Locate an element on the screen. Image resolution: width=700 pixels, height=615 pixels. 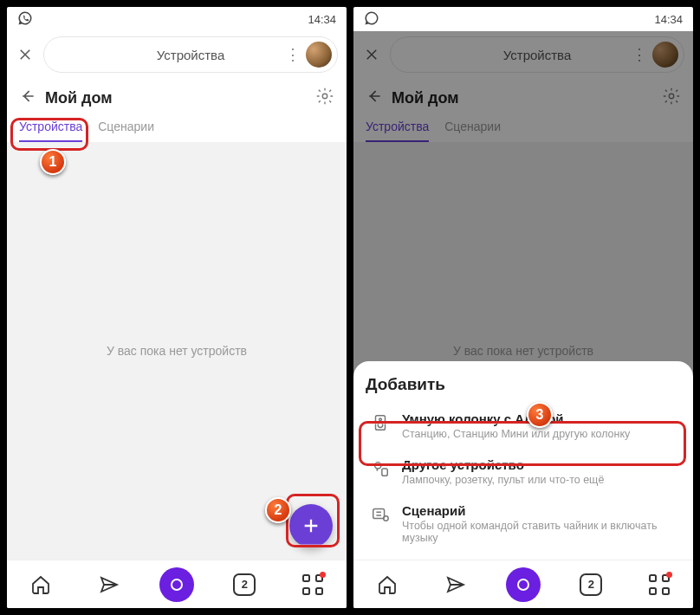
sheet-item-sub: Лампочку, розетку, пульт или что-то ещё is located at coordinates (502, 480).